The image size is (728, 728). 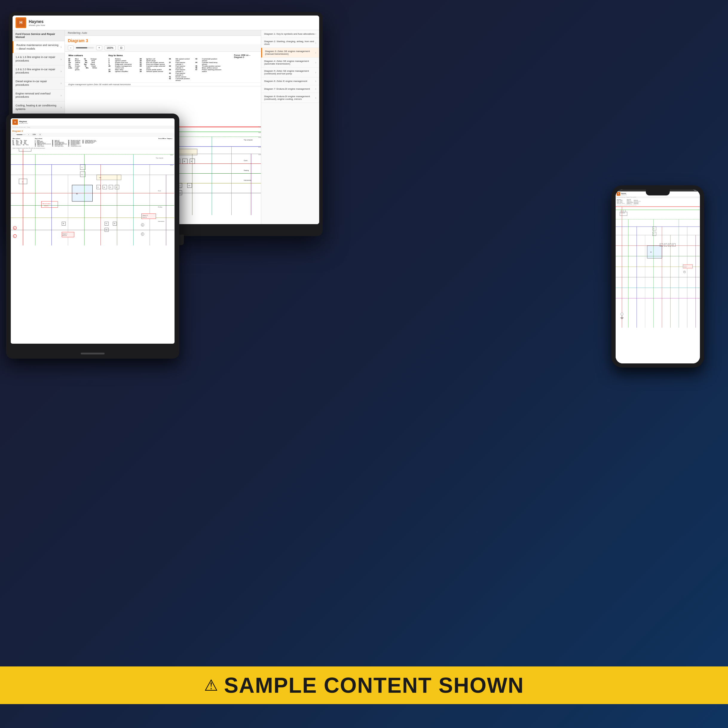 What do you see at coordinates (669, 245) in the screenshot?
I see `svg-text: 39` at bounding box center [669, 245].